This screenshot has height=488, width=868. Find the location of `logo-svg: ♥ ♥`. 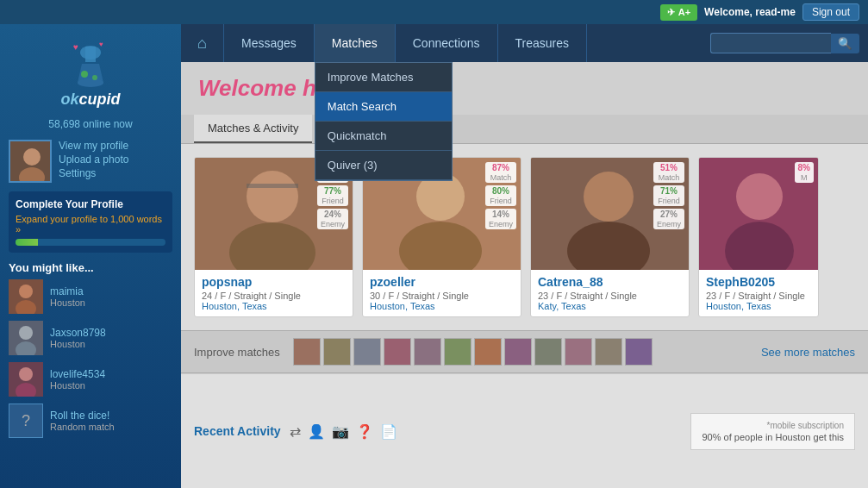

logo-svg: ♥ ♥ is located at coordinates (91, 66).